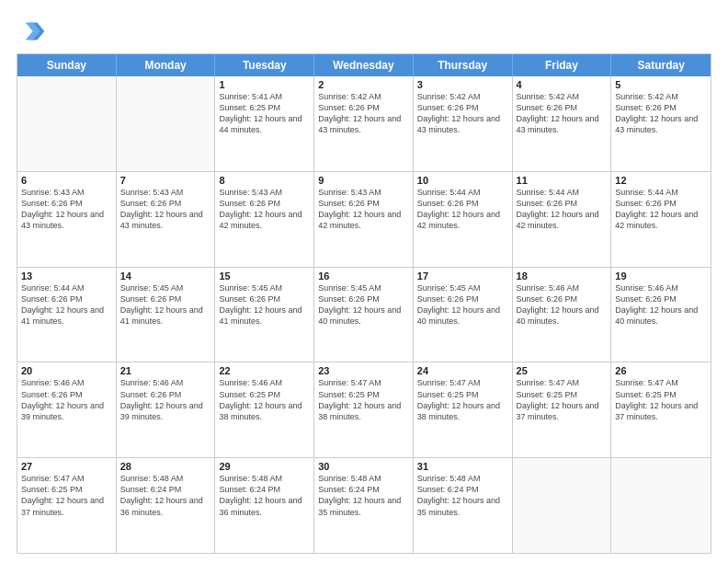 The image size is (728, 563). Describe the element at coordinates (364, 506) in the screenshot. I see `calendar-day-cell: 30Sunrise: 5:48 AM Sunset: 6:24 PM Dayli…` at that location.